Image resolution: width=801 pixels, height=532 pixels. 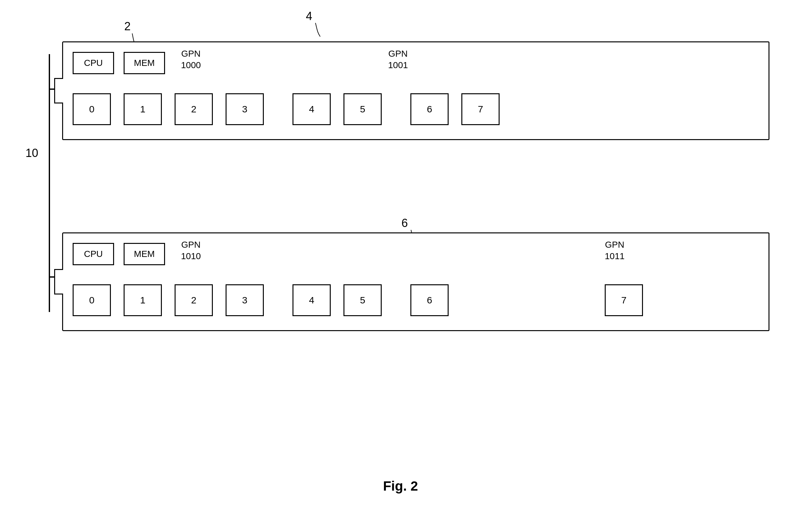 I want to click on ref-label-10: 10, so click(x=32, y=153).